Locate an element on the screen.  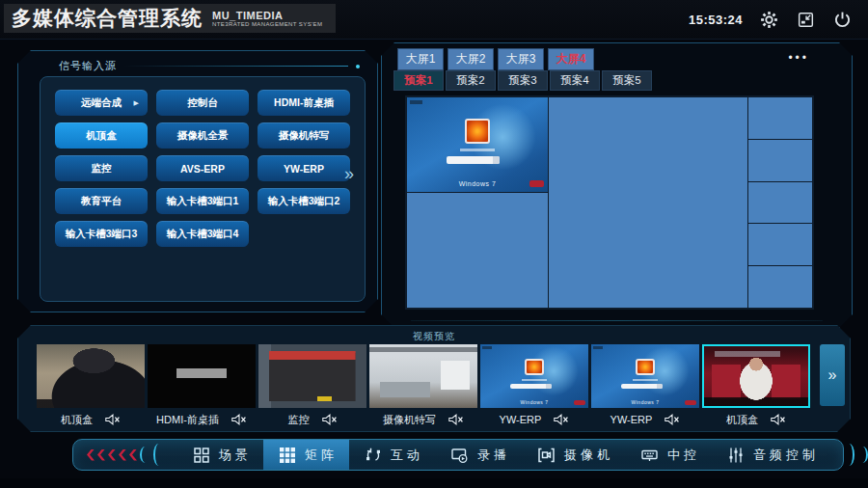
source-button: 输入卡槽3端口1 ▶ is located at coordinates (203, 201).